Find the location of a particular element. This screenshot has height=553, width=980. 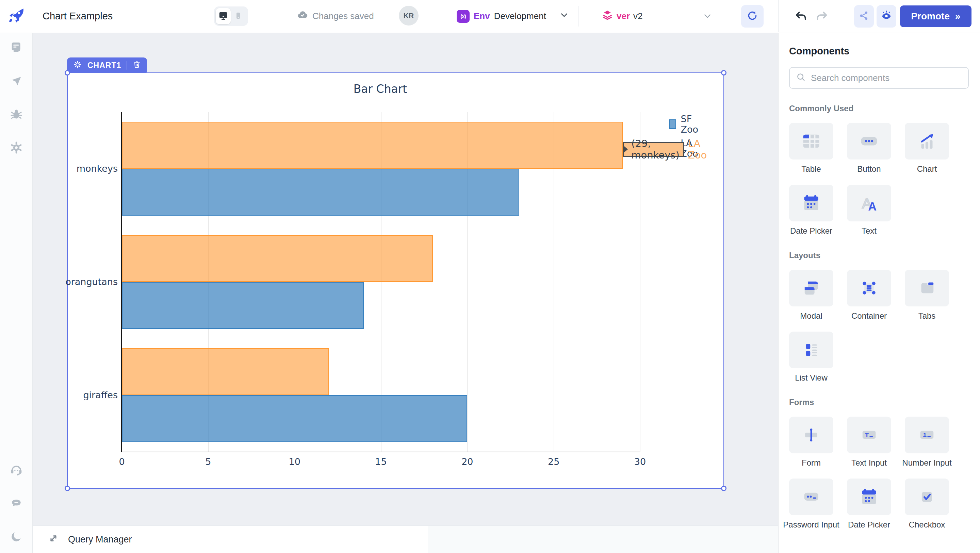

bar-la-zoo-giraffes is located at coordinates (225, 372).